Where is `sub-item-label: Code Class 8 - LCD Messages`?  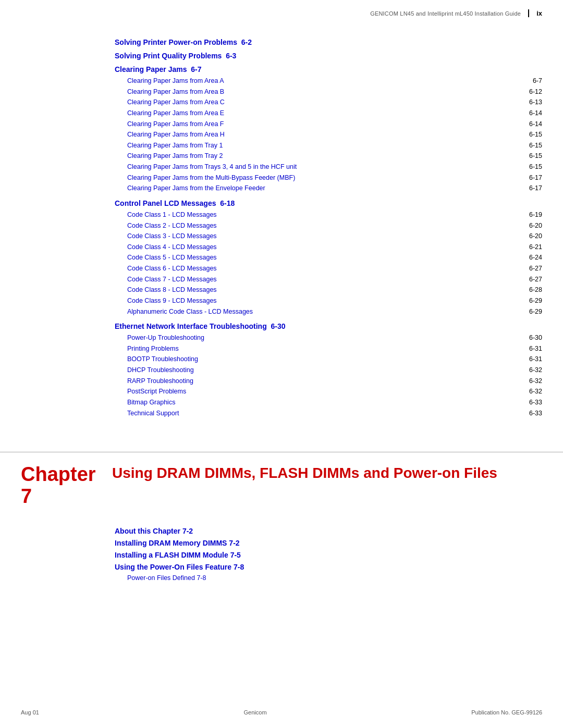
sub-item-label: Code Class 8 - LCD Messages is located at coordinates (172, 290).